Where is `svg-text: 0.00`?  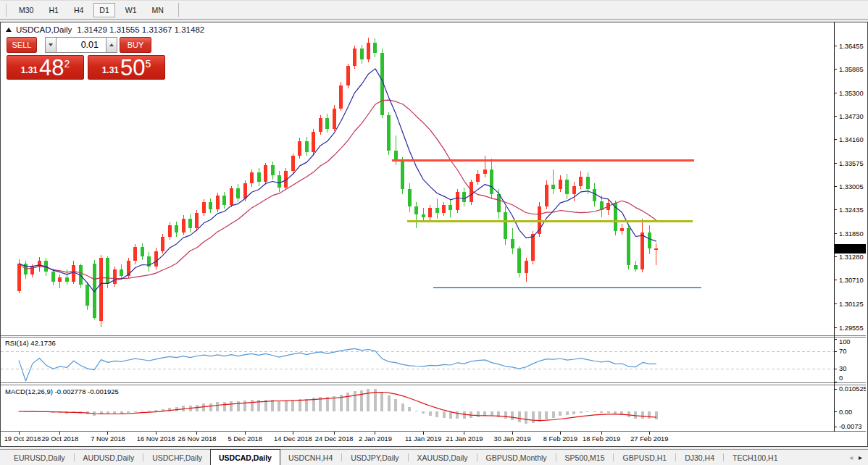
svg-text: 0.00 is located at coordinates (846, 412).